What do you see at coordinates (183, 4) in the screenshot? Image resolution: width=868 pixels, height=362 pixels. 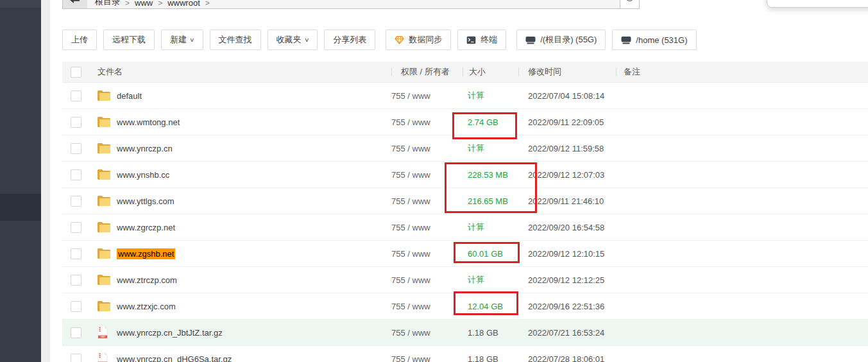 I see `breadcrumb-item-wwwroot: wwwroot` at bounding box center [183, 4].